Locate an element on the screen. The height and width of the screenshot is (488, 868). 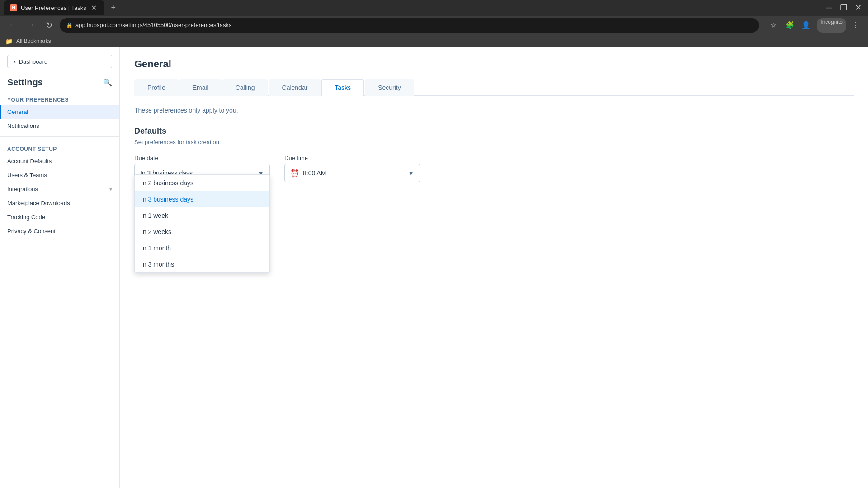
extension-button: 🧩 is located at coordinates (790, 25).